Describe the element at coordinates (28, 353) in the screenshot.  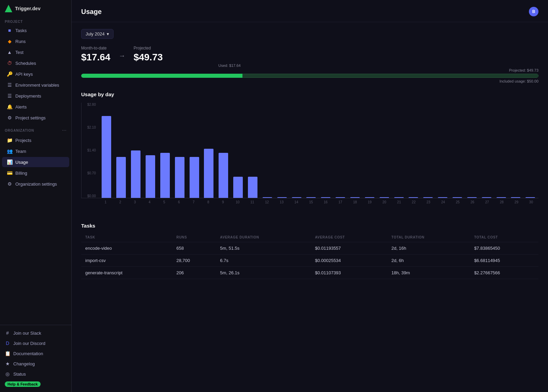
I see `sidebar-item-label: Documentation` at that location.